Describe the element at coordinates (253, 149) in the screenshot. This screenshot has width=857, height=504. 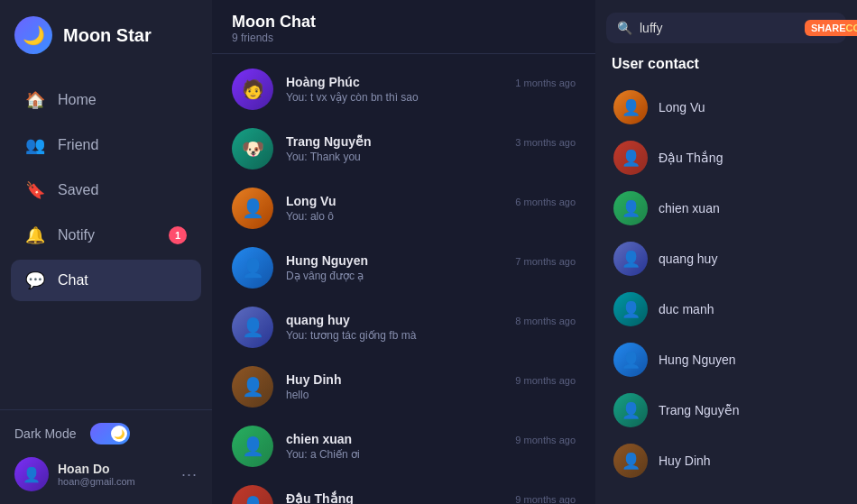
I see `chat-avatar: 🐶` at that location.